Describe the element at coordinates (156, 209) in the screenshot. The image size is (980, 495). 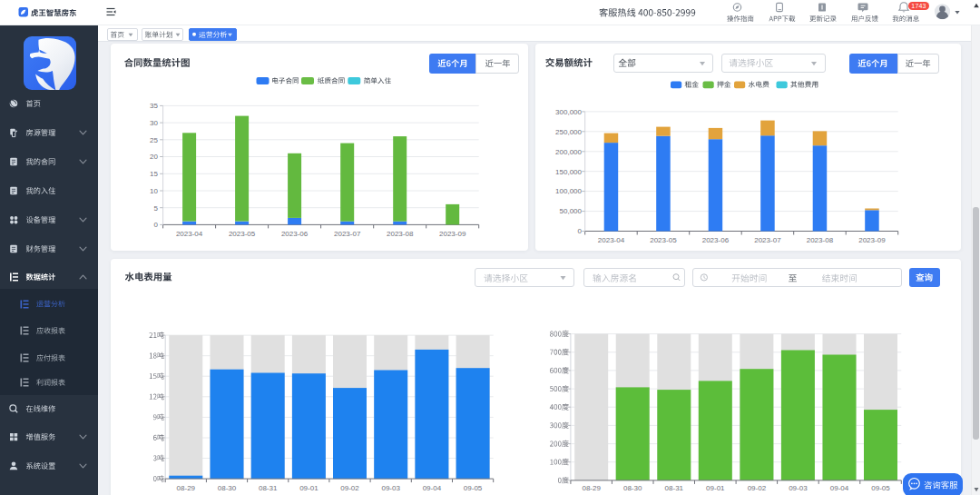
I see `svg-text: 5` at that location.